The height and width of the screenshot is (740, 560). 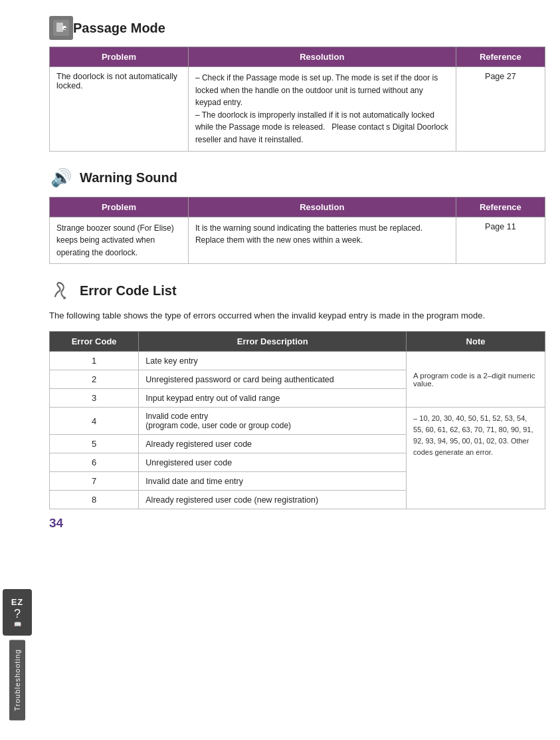 What do you see at coordinates (272, 398) in the screenshot?
I see `error-desc-3: Input keypad entry out of valid range` at bounding box center [272, 398].